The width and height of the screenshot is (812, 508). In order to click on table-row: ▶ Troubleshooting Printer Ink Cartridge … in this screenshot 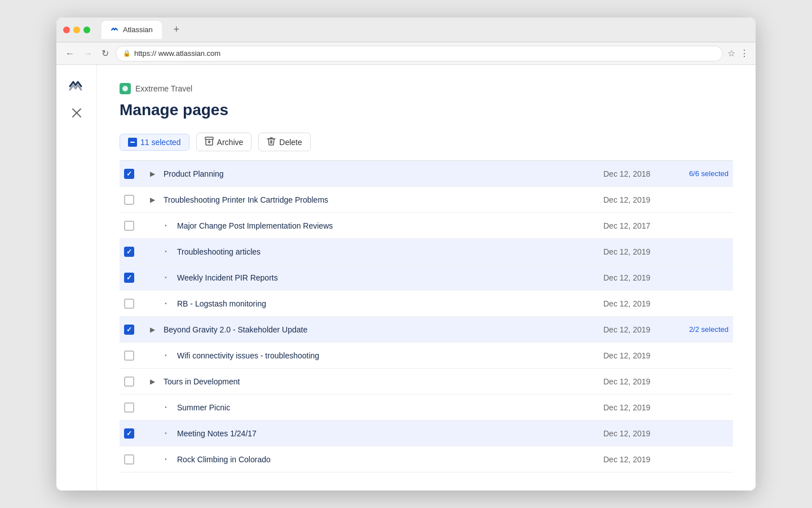, I will do `click(426, 200)`.